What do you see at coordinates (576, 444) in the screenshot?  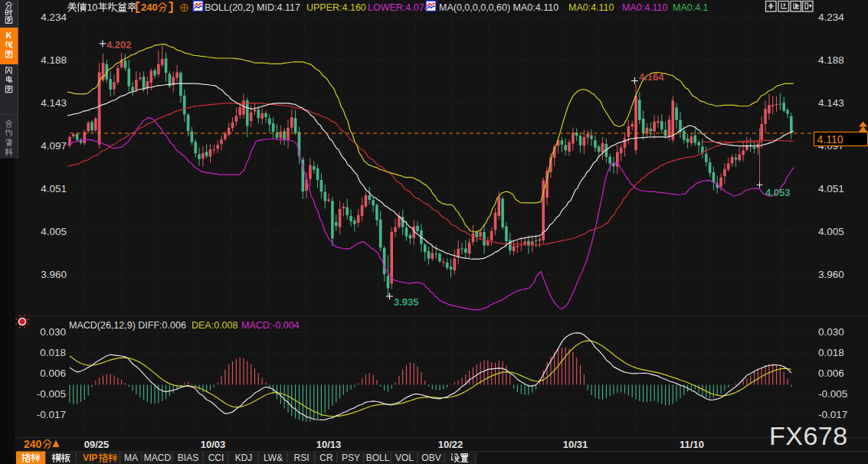 I see `svg-text: 10/31` at bounding box center [576, 444].